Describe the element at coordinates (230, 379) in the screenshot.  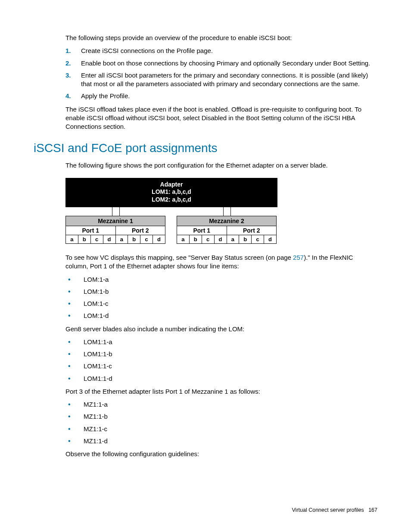
I see `list-item: LOM1:1-d` at that location.